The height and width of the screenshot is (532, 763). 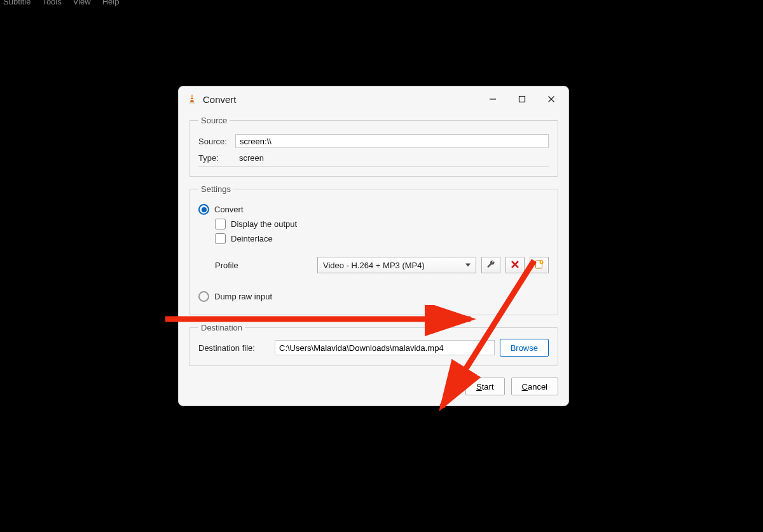 What do you see at coordinates (374, 210) in the screenshot?
I see `convert-radio: Convert` at bounding box center [374, 210].